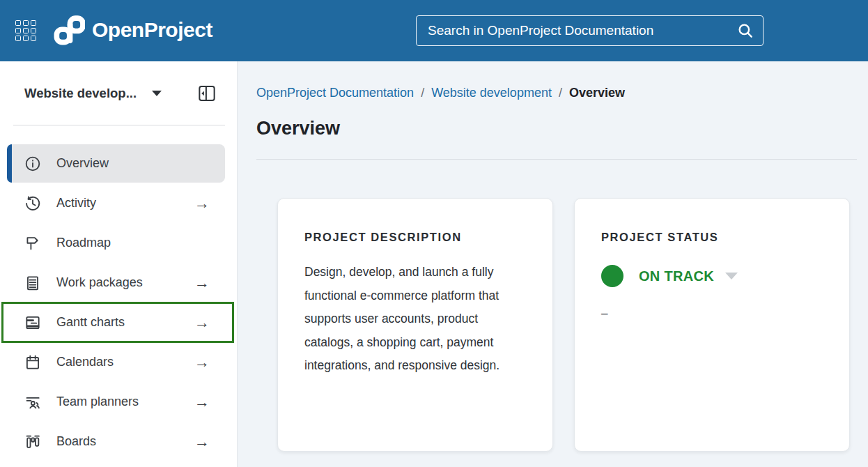 Image resolution: width=868 pixels, height=467 pixels. What do you see at coordinates (116, 442) in the screenshot?
I see `sidebar-item-boards: Boards →` at bounding box center [116, 442].